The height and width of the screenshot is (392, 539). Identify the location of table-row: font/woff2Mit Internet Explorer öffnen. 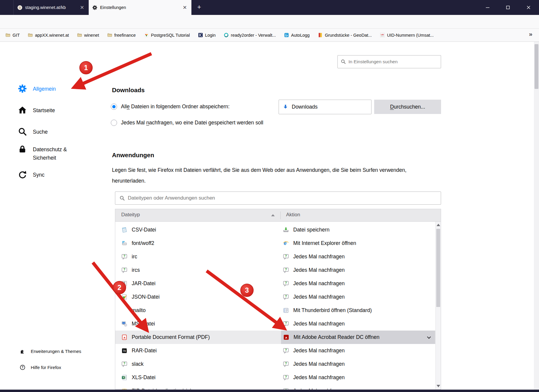
(278, 243).